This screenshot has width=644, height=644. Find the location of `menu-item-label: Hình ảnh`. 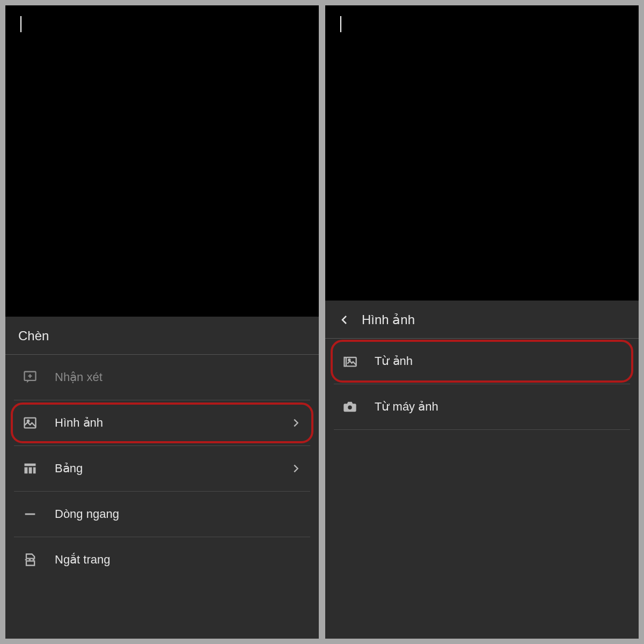

menu-item-label: Hình ảnh is located at coordinates (79, 423).